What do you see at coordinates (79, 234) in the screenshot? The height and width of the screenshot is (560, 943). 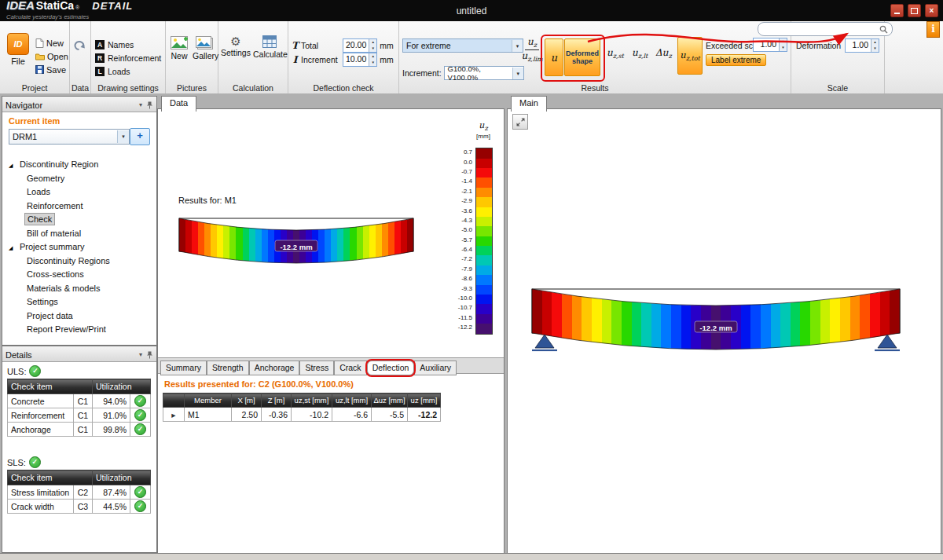 I see `tree-item-bill-of-material: Bill of material` at bounding box center [79, 234].